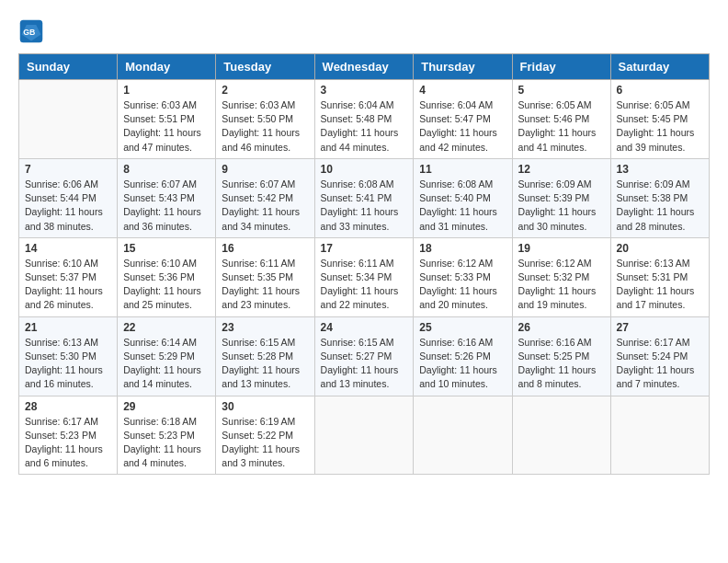 The width and height of the screenshot is (728, 563). What do you see at coordinates (265, 443) in the screenshot?
I see `day-details: Sunrise: 6:19 AMSunset: 5:22 PMDaylight:…` at bounding box center [265, 443].